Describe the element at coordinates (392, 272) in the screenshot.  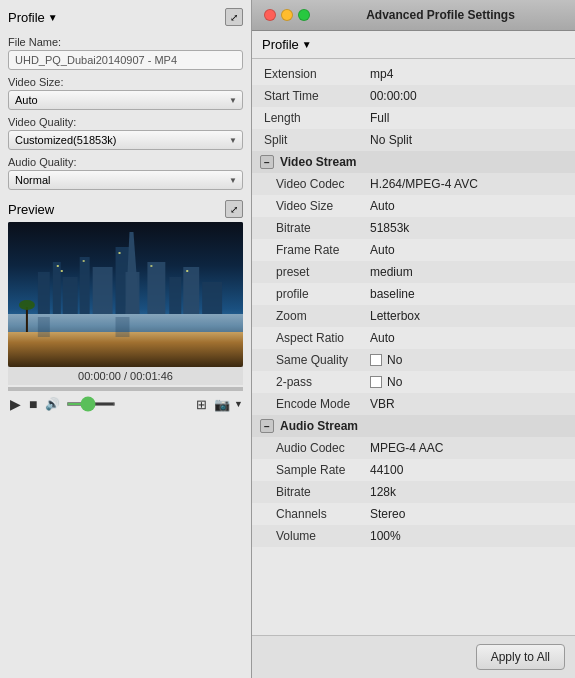
I see `setting-value-preset: medium` at that location.